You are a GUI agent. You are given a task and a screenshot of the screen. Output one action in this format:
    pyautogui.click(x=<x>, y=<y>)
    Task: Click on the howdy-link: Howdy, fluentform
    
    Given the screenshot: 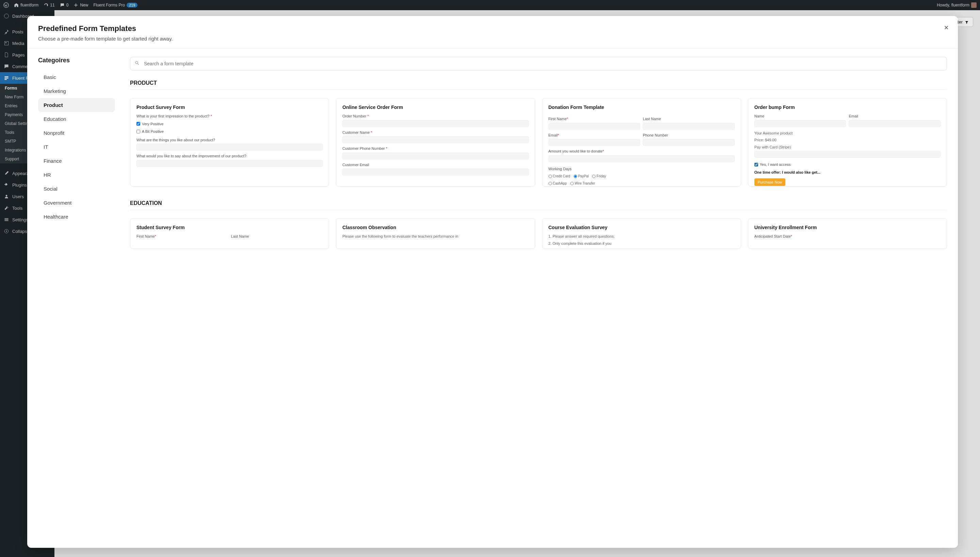 What is the action you would take?
    pyautogui.click(x=957, y=5)
    